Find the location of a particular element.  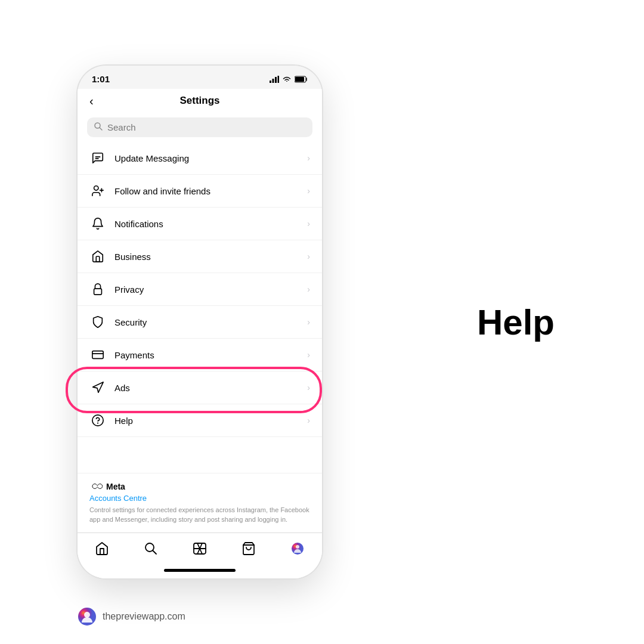

nav-item-reels is located at coordinates (200, 549).